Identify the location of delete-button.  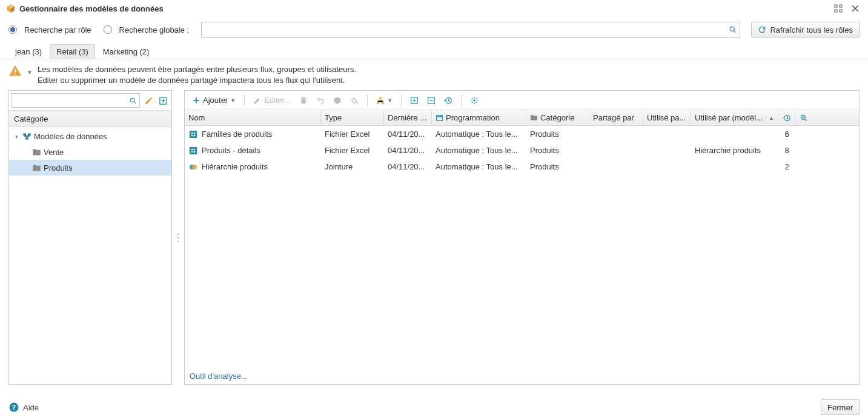
(303, 100).